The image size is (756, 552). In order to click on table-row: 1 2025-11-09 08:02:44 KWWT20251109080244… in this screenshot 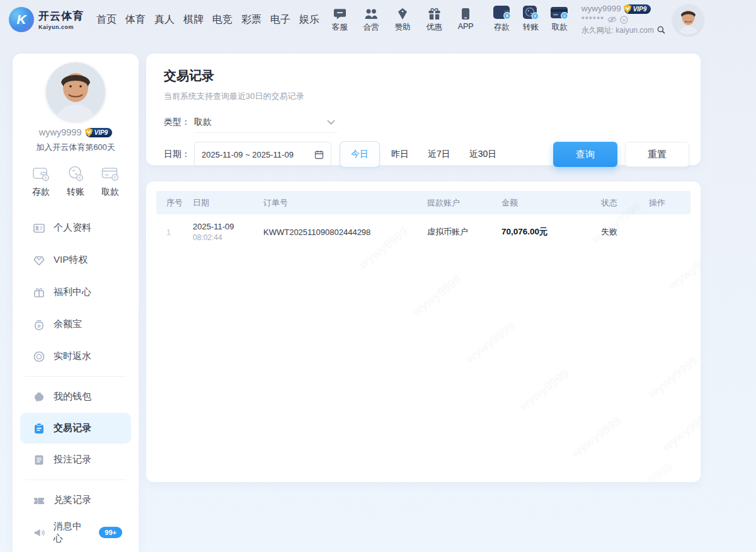, I will do `click(423, 232)`.